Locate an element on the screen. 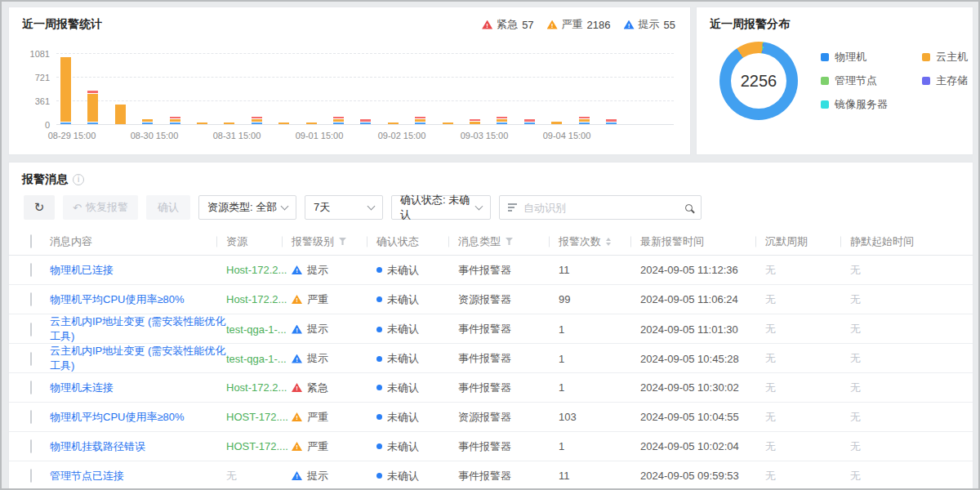  table-row: 物理机挂载路径错误HOST-172....!严重未确认事件报警器12024-09… is located at coordinates (491, 447).